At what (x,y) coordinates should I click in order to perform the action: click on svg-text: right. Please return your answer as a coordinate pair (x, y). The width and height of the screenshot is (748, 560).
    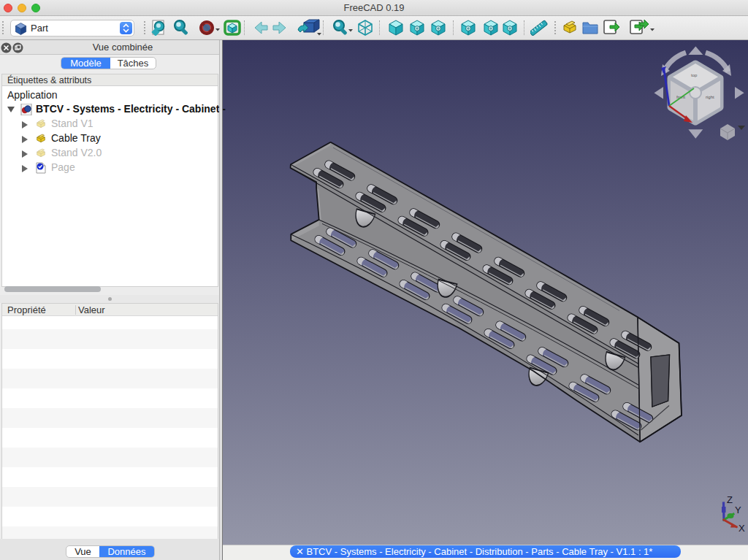
    Looking at the image, I should click on (710, 97).